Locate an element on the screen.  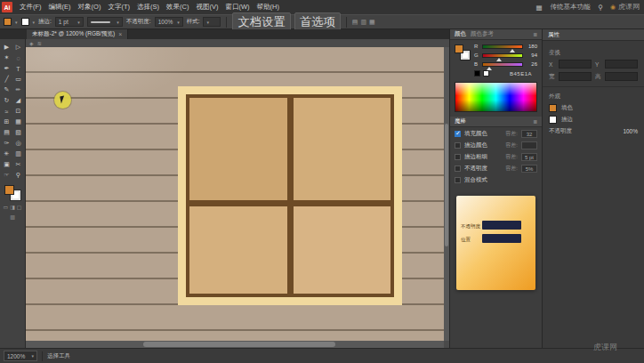
vertical-scrollbar is located at coordinates (447, 194).